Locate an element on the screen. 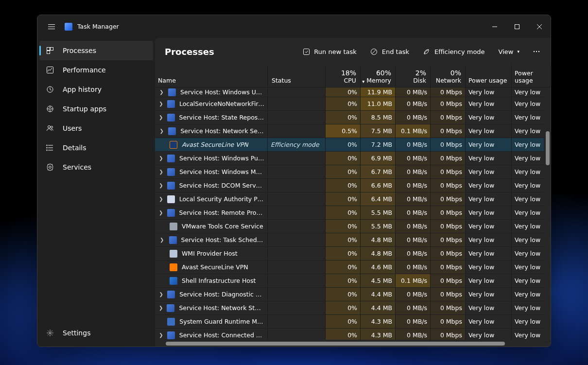 This screenshot has height=365, width=588. sidebar-item-apphistory: App history is located at coordinates (96, 89).